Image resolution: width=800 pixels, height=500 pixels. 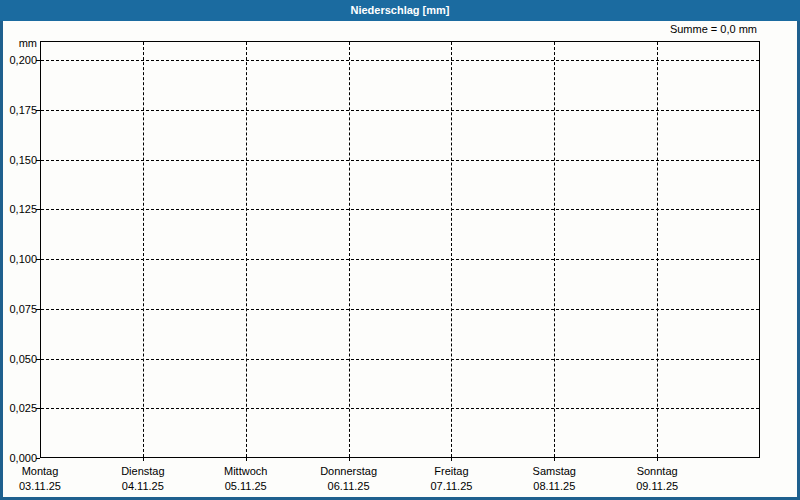 I want to click on sum-label: Summe = 0,0 mm, so click(x=714, y=29).